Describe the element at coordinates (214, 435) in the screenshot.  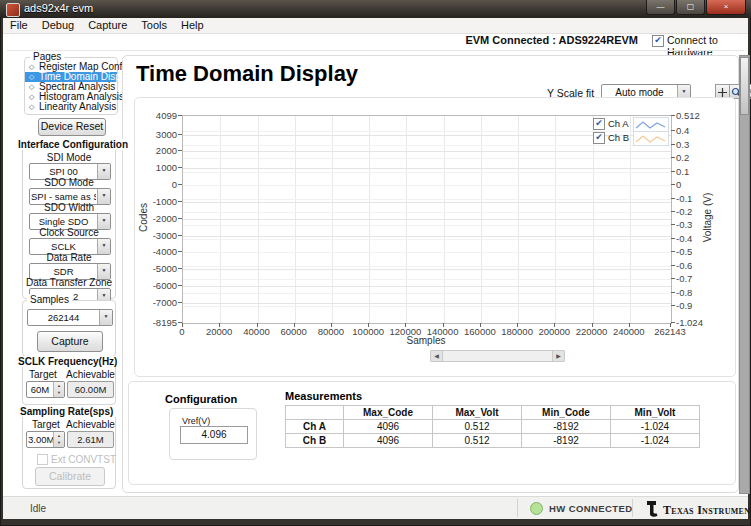
I see `vref-field: 4.096` at that location.